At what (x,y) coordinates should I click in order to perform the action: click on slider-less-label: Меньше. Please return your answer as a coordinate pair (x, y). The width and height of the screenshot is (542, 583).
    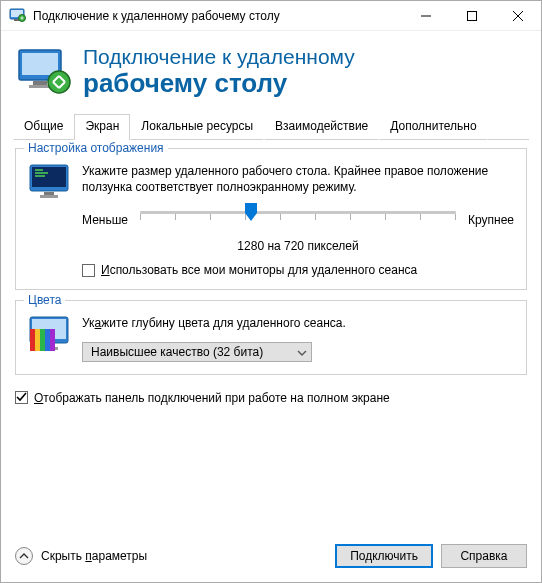
    Looking at the image, I should click on (105, 220).